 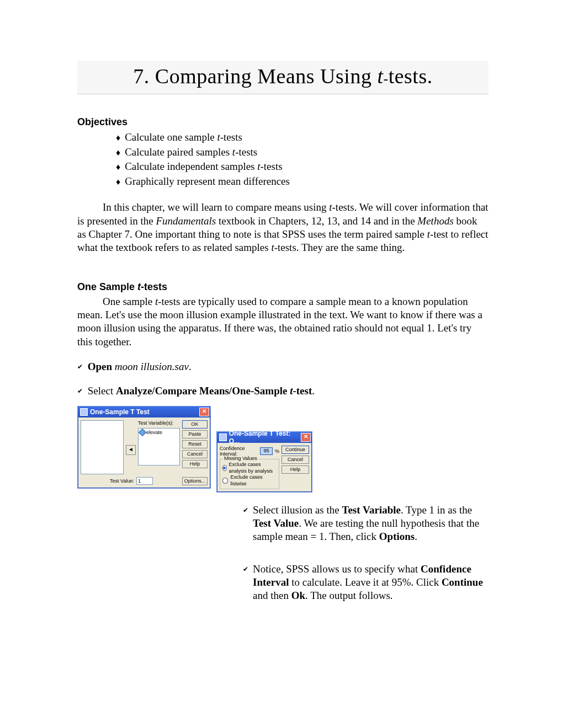 What do you see at coordinates (411, 76) in the screenshot?
I see `title-suffix: tests.` at bounding box center [411, 76].